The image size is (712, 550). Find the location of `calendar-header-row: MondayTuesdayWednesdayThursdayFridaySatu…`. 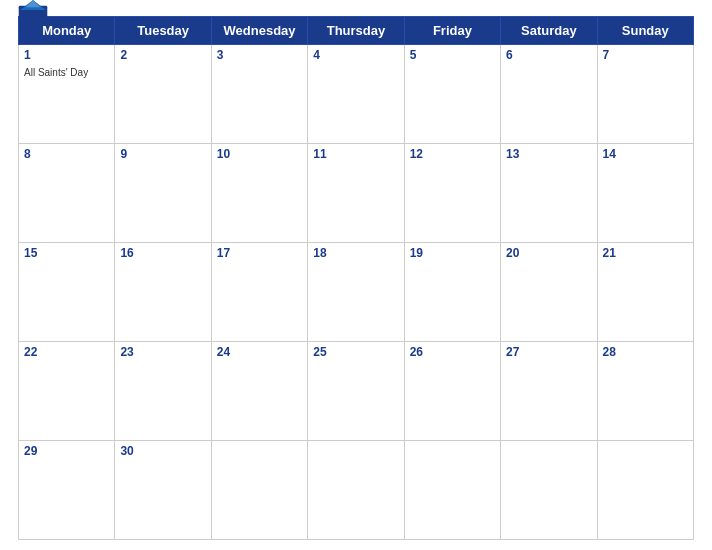

calendar-header-row: MondayTuesdayWednesdayThursdayFridaySatu… is located at coordinates (356, 31).